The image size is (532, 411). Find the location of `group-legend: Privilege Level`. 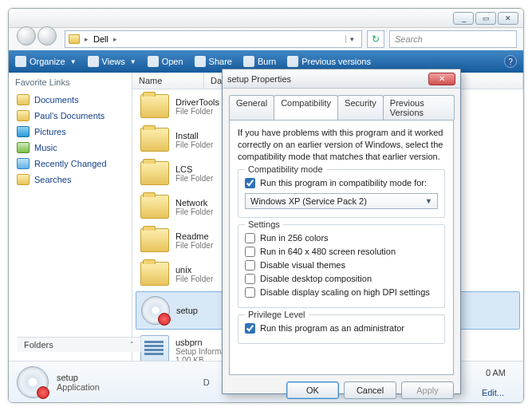

group-legend: Privilege Level is located at coordinates (277, 314).